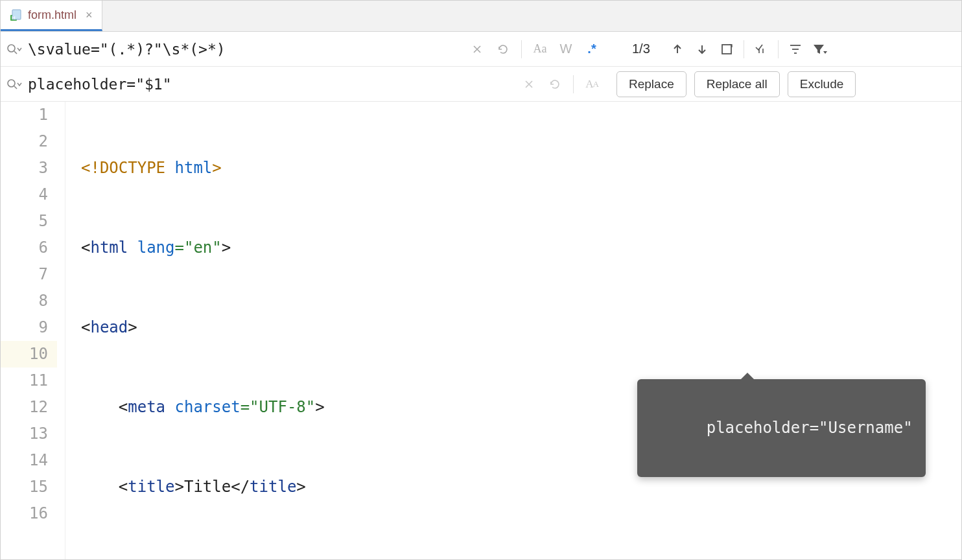 Image resolution: width=962 pixels, height=560 pixels. Describe the element at coordinates (521, 248) in the screenshot. I see `code-line: <html lang="en">` at that location.